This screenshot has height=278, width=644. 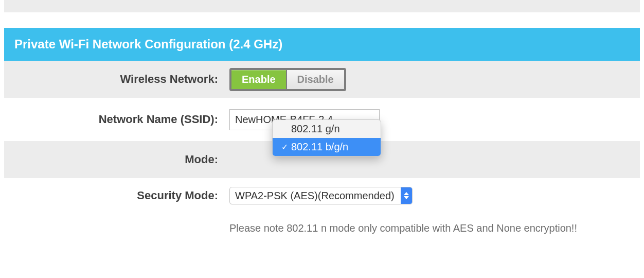 I want to click on label-ssid: Network Name (SSID):, so click(x=117, y=119).